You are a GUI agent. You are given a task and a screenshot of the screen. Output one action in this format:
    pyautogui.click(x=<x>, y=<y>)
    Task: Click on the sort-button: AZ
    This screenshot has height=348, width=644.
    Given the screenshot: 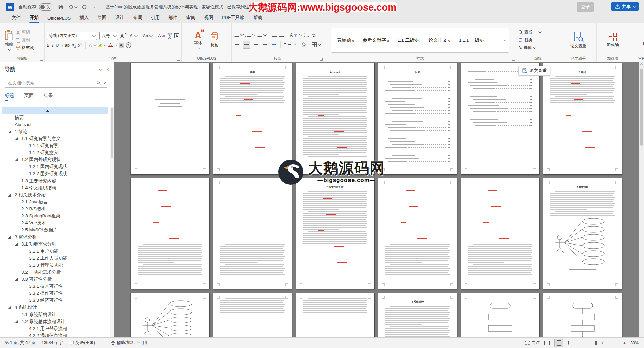 What is the action you would take?
    pyautogui.click(x=306, y=35)
    